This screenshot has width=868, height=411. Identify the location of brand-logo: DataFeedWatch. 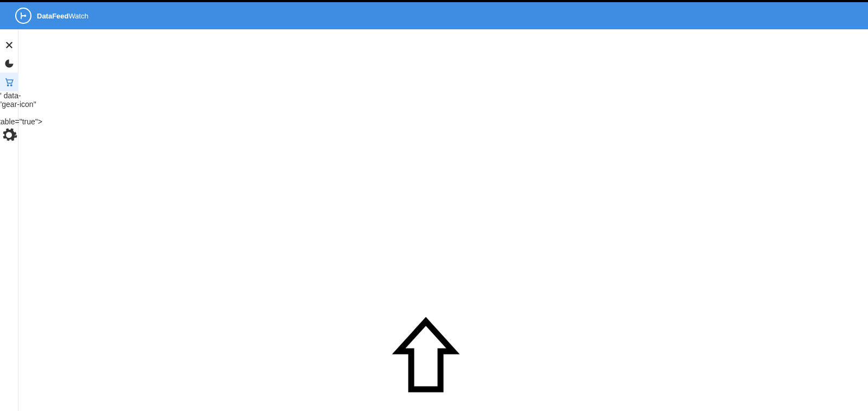
(52, 16).